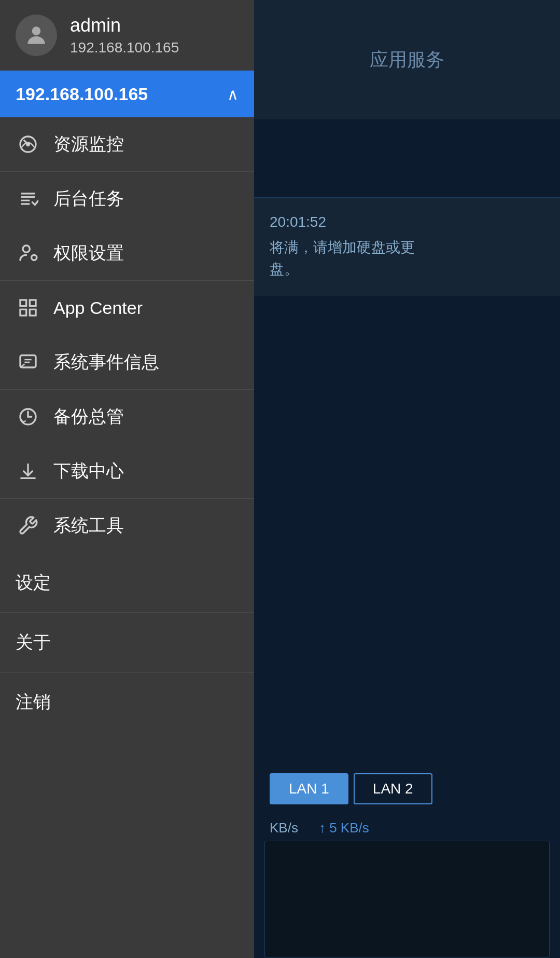  I want to click on chevron-up-icon: ∧, so click(233, 94).